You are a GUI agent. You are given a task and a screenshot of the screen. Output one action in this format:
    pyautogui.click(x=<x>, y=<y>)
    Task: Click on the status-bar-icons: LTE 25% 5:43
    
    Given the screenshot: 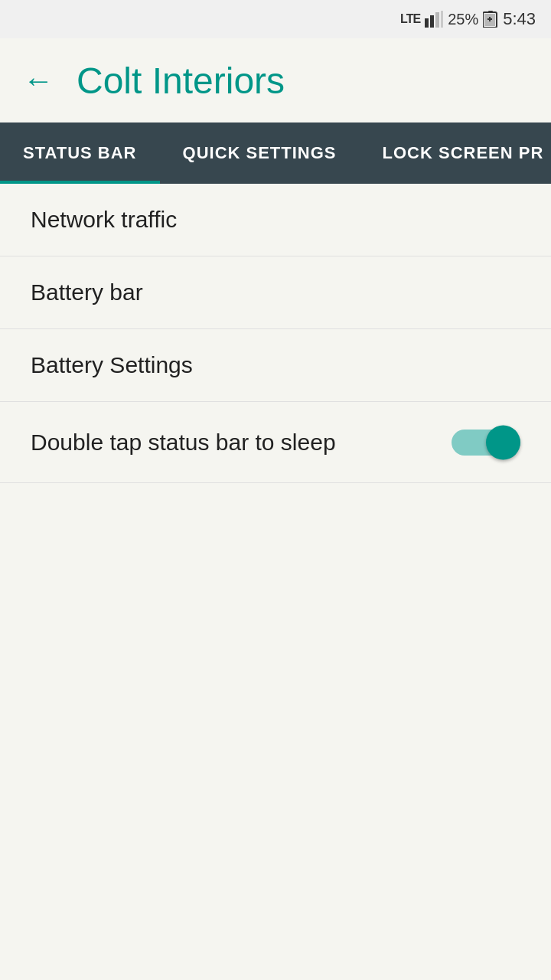 What is the action you would take?
    pyautogui.click(x=468, y=19)
    